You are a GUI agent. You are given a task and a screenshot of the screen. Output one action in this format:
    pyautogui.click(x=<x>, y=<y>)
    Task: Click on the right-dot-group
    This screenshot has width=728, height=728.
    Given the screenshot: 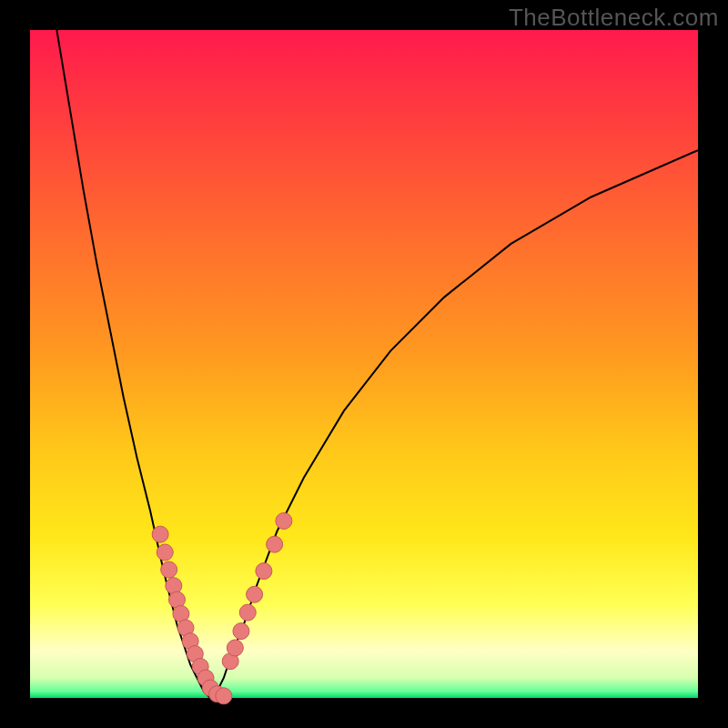 What is the action you would take?
    pyautogui.click(x=257, y=591)
    